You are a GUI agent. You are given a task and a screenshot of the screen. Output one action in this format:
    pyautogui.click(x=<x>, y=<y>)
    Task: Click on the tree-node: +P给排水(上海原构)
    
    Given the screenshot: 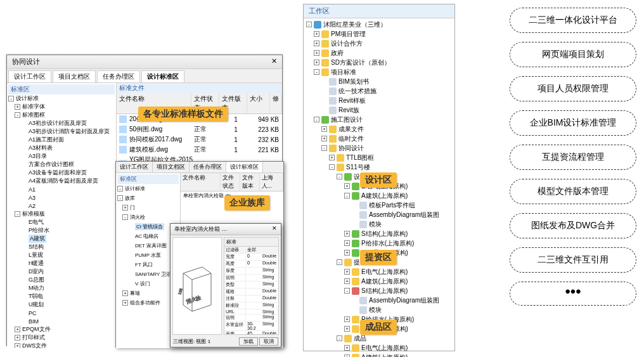 What is the action you would take?
    pyautogui.click(x=380, y=243)
    